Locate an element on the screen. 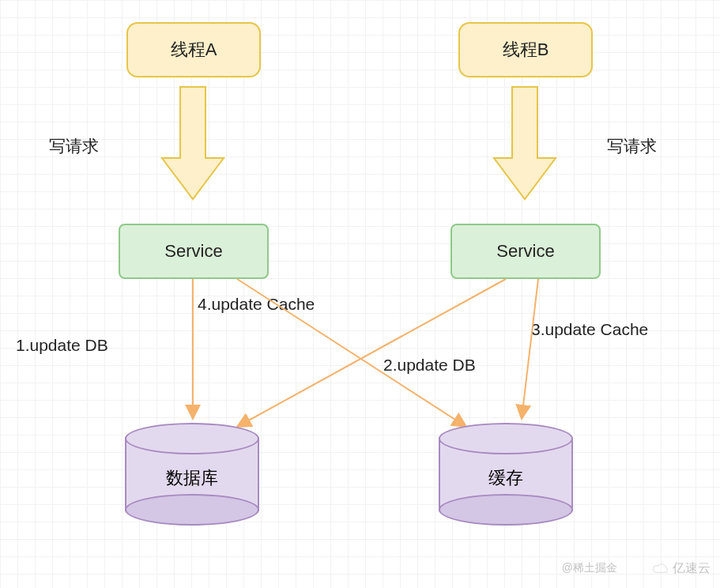  service-b-box: Service is located at coordinates (526, 251).